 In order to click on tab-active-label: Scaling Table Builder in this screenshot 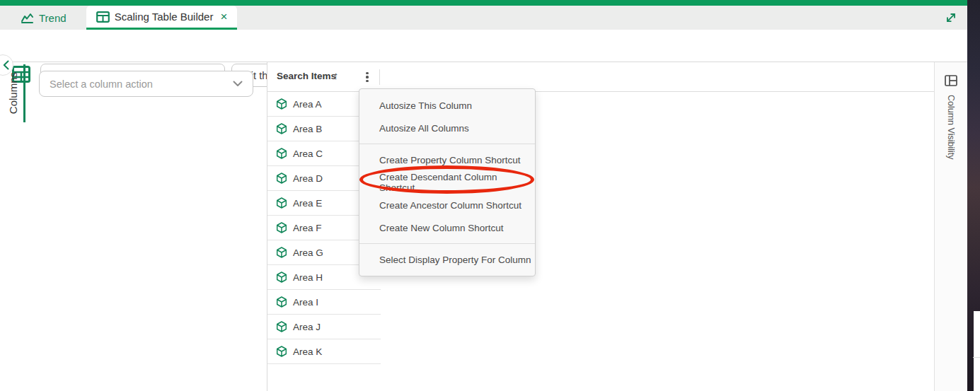, I will do `click(164, 17)`.